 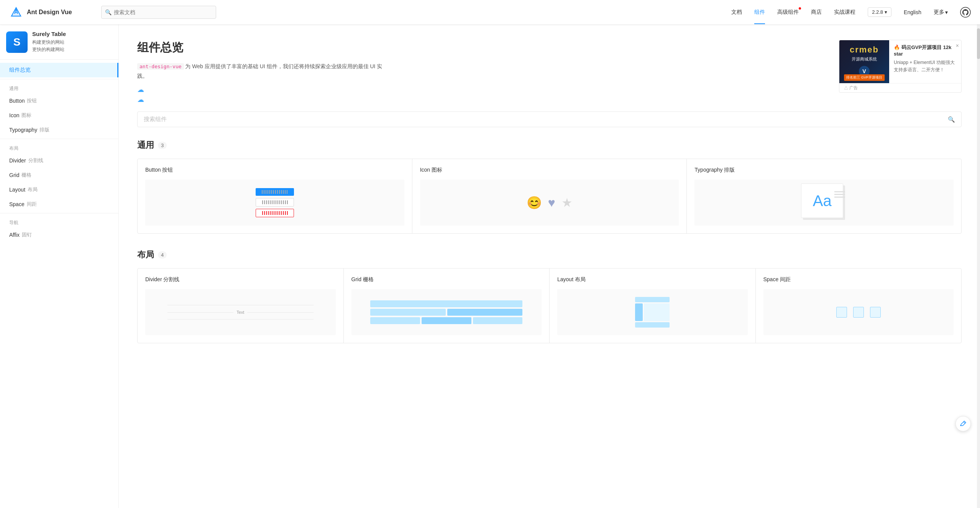 I want to click on card-space-preview, so click(x=859, y=312).